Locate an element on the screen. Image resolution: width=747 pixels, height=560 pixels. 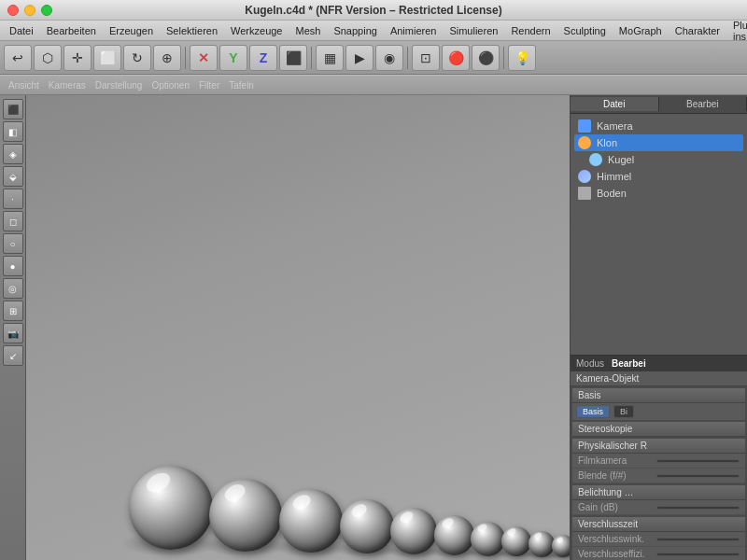
lt-camera: 📷 is located at coordinates (13, 333).